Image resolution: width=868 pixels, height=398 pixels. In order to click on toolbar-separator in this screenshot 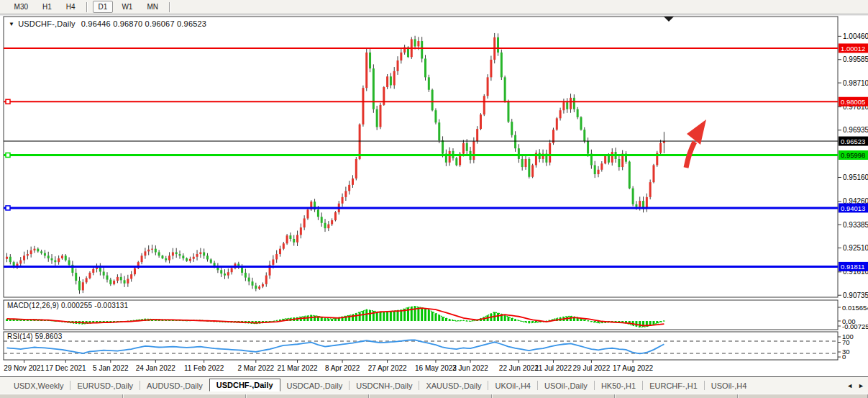, I will do `click(170, 7)`.